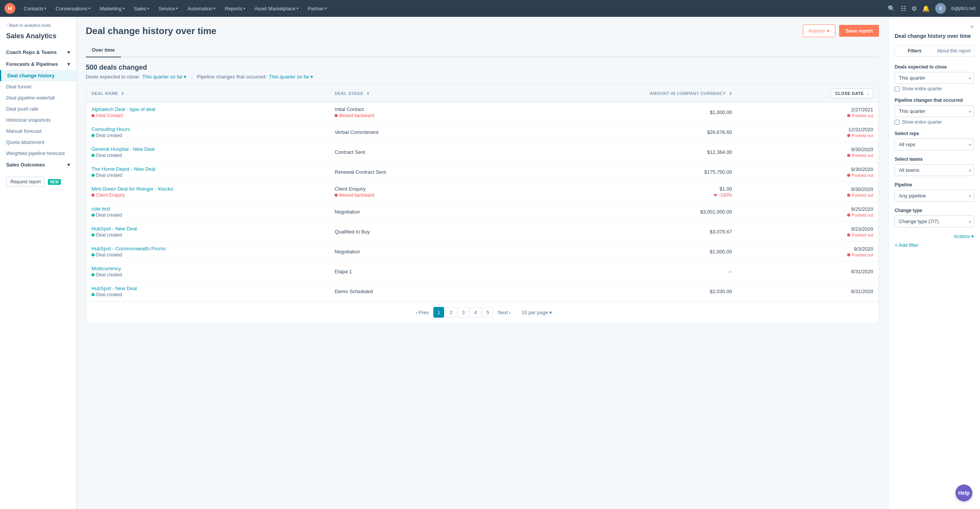 This screenshot has height=509, width=980. What do you see at coordinates (207, 209) in the screenshot?
I see `deal-name-link: cole test` at bounding box center [207, 209].